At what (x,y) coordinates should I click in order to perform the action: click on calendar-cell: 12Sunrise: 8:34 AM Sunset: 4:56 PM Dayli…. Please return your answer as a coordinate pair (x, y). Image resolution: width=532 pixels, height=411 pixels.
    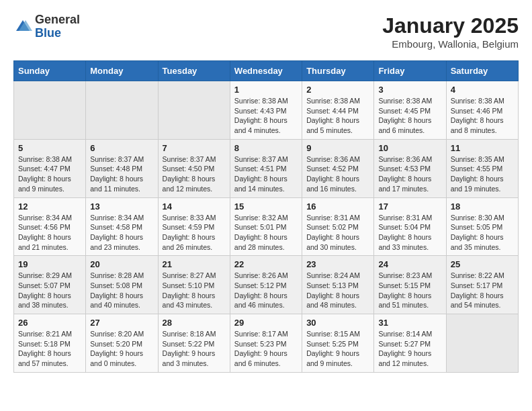
    Looking at the image, I should click on (50, 227).